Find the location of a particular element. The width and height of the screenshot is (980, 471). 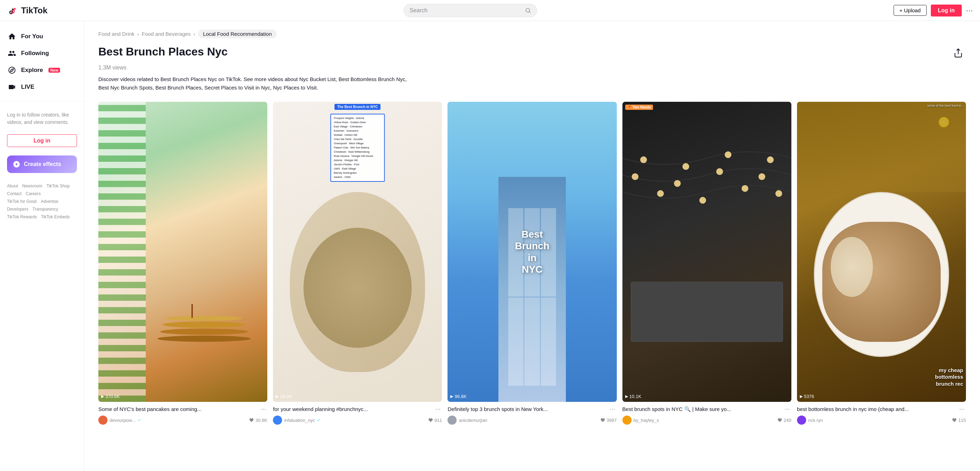

video-card-3: BestBrunchinNYC ▶ 96.8K Definitely top 3… is located at coordinates (532, 263).